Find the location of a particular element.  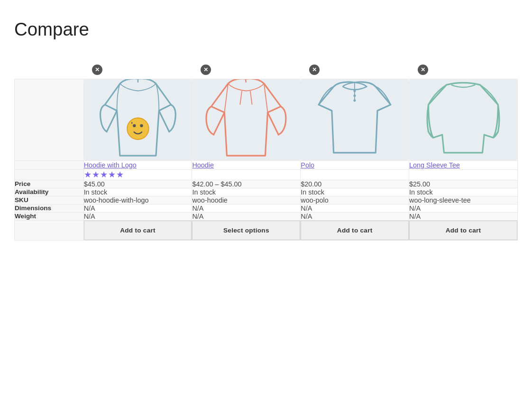

availability-cell-1: In stock is located at coordinates (247, 192).